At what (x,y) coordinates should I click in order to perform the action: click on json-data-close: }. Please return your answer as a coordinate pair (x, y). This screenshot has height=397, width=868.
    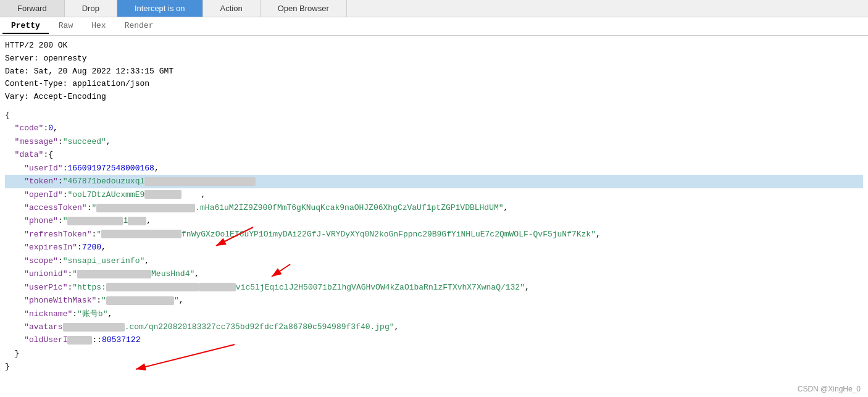
    Looking at the image, I should click on (434, 353).